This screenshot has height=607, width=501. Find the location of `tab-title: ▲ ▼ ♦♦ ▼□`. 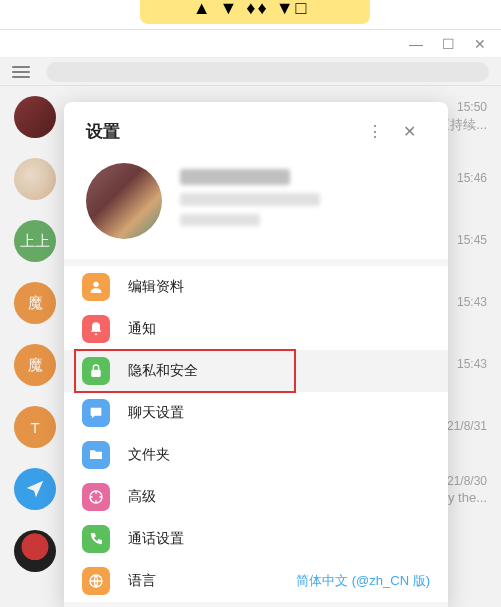

tab-title: ▲ ▼ ♦♦ ▼□ is located at coordinates (251, 10).